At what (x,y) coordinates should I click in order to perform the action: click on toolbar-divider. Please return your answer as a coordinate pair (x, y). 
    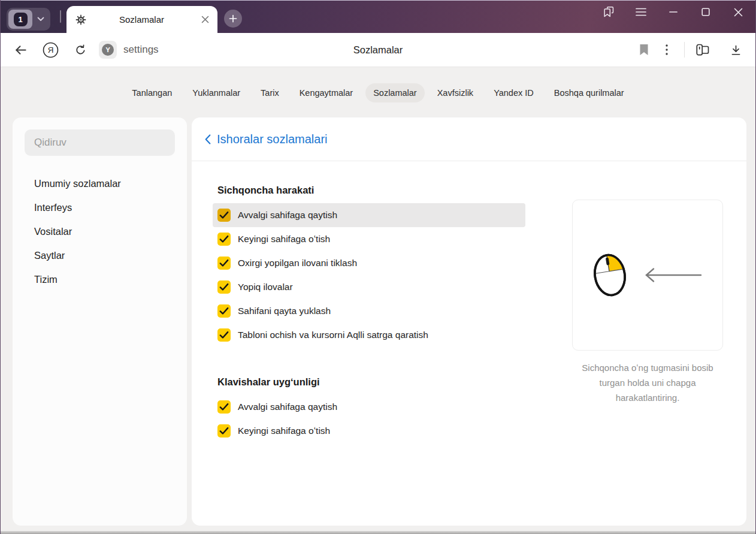
    Looking at the image, I should click on (684, 50).